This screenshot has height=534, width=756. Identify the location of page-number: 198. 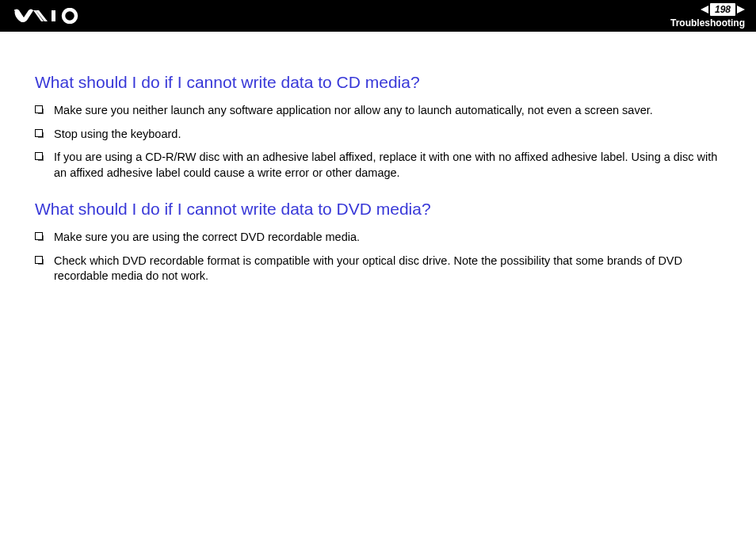
(723, 10).